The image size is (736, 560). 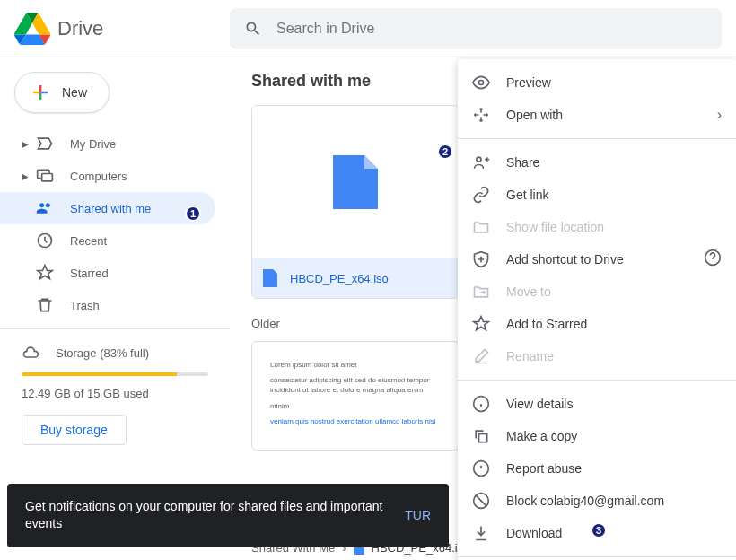 What do you see at coordinates (45, 144) in the screenshot?
I see `my-drive-icon` at bounding box center [45, 144].